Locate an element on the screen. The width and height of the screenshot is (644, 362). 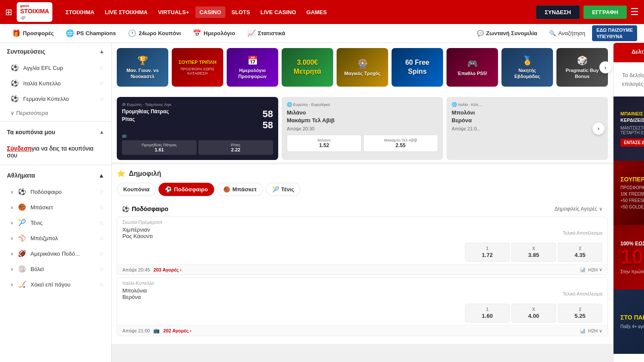
tile2-odd1-val: 1.52 is located at coordinates (324, 145).